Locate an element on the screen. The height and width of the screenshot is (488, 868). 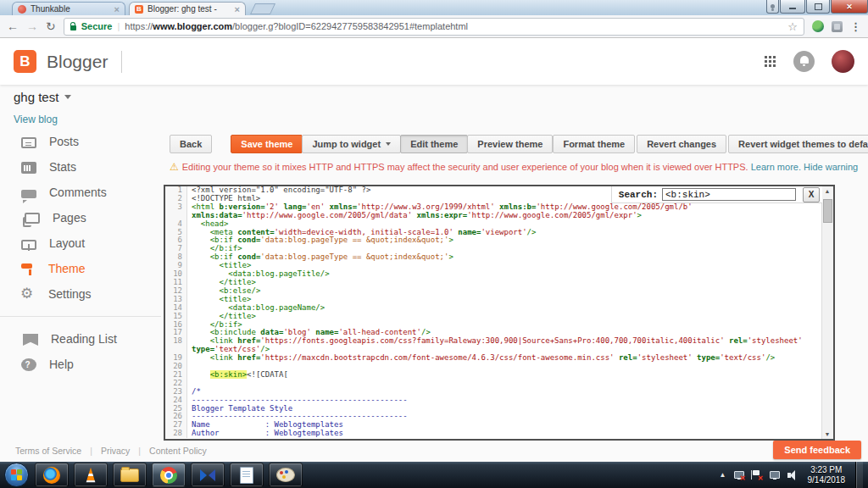
taskbar-app-vlc is located at coordinates (91, 474).